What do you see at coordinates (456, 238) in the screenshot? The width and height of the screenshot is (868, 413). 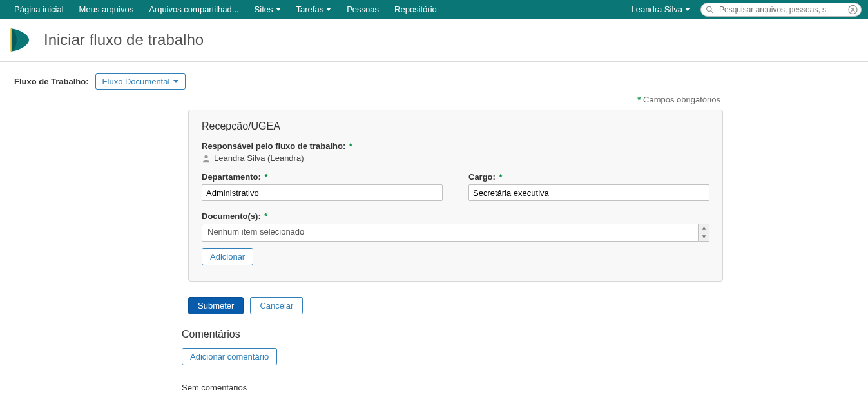 I see `documentos-field: Documento(s): * Nenhum item selecionado` at bounding box center [456, 238].